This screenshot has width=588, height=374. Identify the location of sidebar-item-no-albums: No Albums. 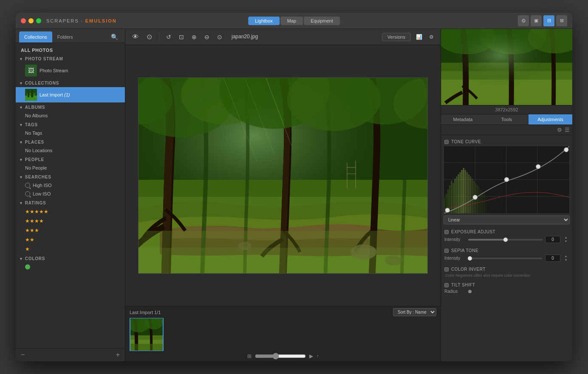
(71, 116).